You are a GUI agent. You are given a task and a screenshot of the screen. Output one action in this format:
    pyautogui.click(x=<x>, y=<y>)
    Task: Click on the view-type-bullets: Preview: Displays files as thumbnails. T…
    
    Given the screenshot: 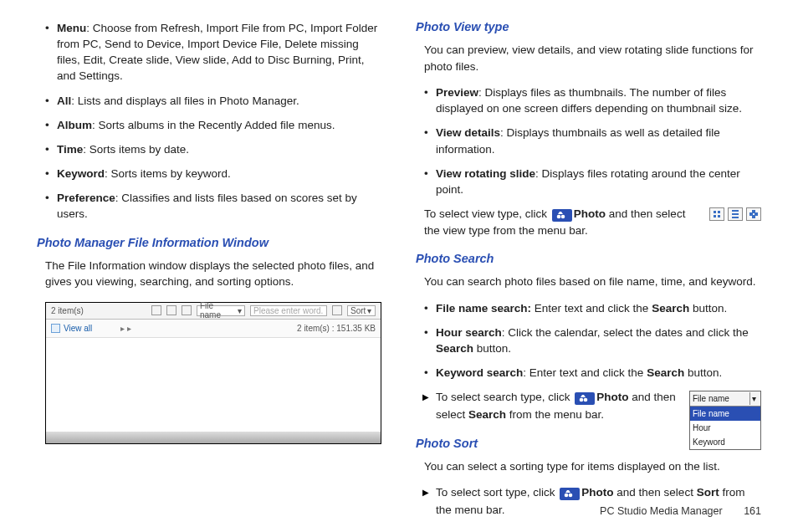 What is the action you would take?
    pyautogui.click(x=589, y=141)
    